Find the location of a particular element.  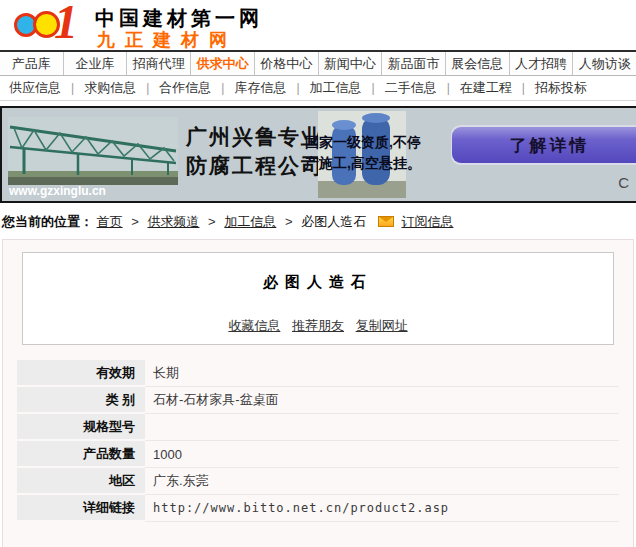

row-value: 广东.东莞 is located at coordinates (382, 482).